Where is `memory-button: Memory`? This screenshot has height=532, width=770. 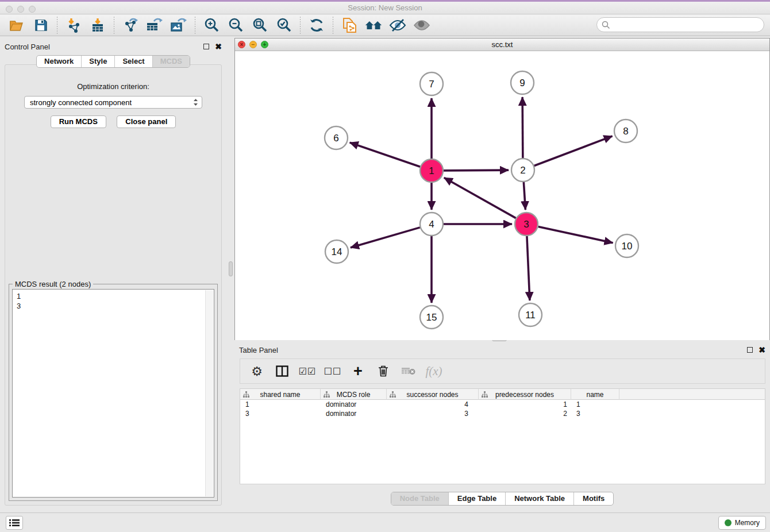 memory-button: Memory is located at coordinates (742, 523).